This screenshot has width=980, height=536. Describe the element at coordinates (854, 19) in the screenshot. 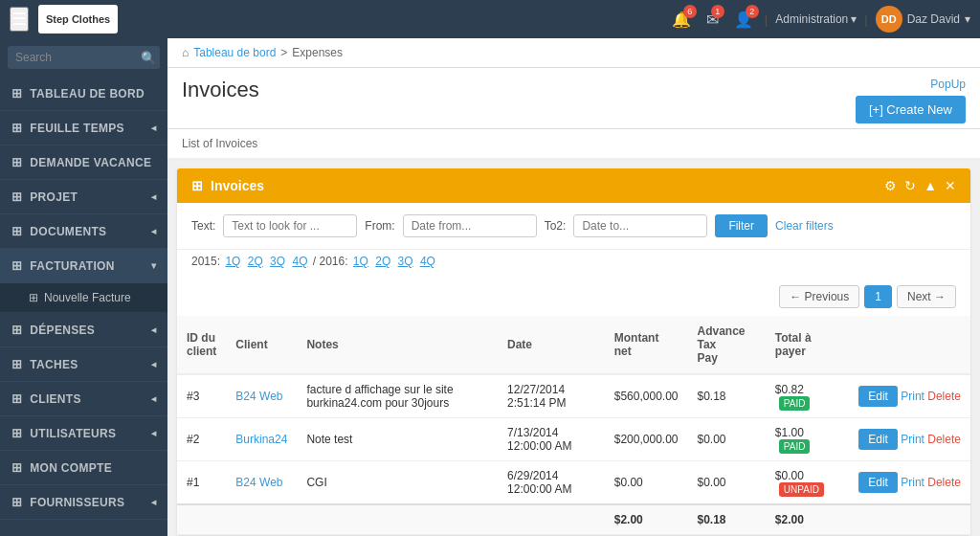

I see `admin-dropdown-icon: ▾` at that location.